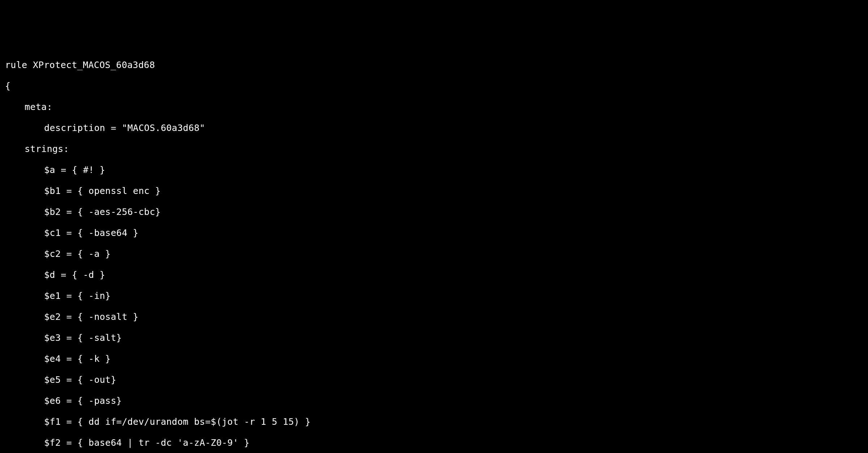 This screenshot has width=868, height=453. Describe the element at coordinates (434, 275) in the screenshot. I see `code-line-string-d: $d = { -d }` at that location.